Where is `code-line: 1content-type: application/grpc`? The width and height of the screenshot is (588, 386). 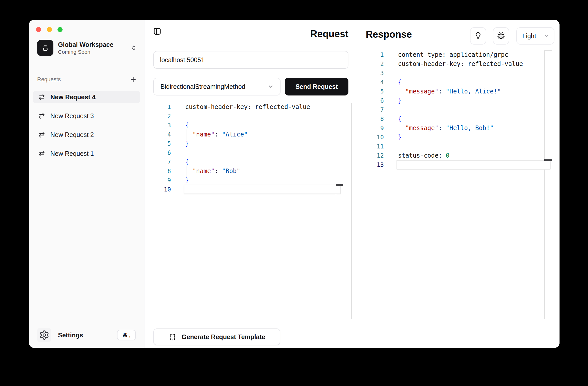
code-line: 1content-type: application/grpc is located at coordinates (458, 55).